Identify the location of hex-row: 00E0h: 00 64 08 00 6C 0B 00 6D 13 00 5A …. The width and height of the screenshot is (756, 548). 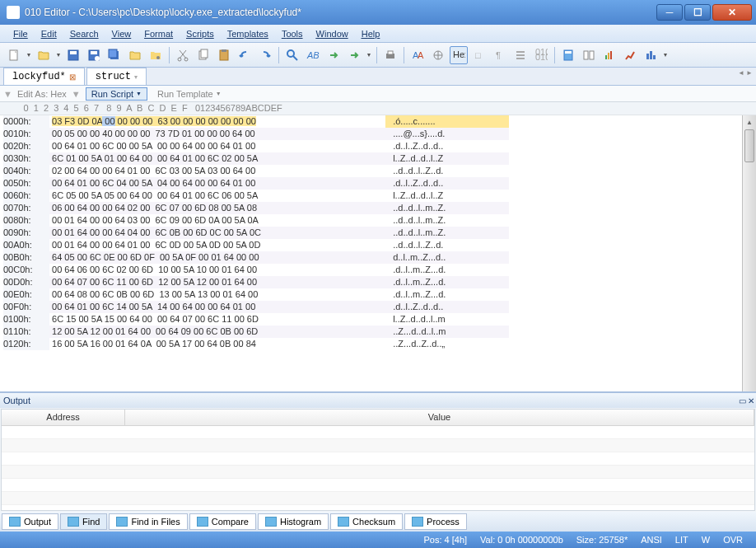
(371, 295).